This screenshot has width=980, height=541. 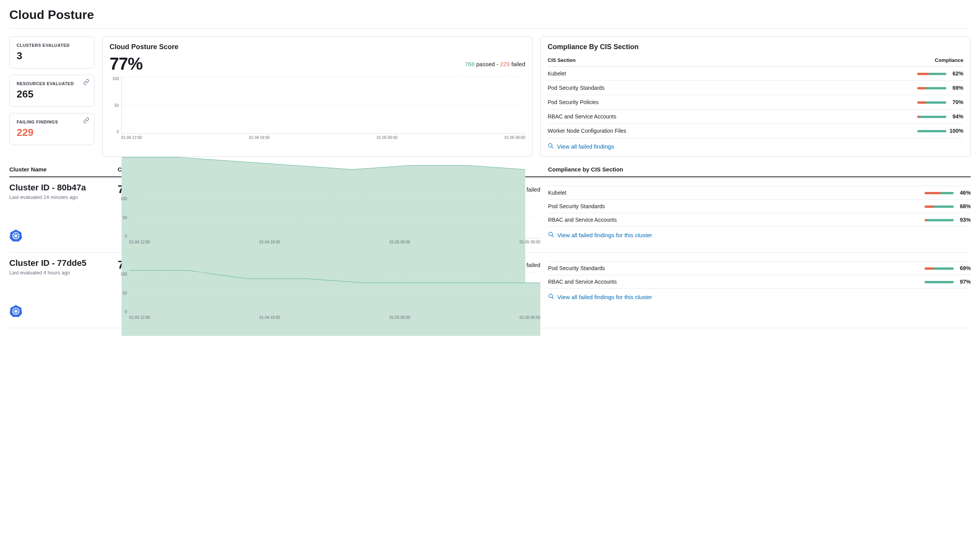 I want to click on page-title: Cloud Posture, so click(x=490, y=15).